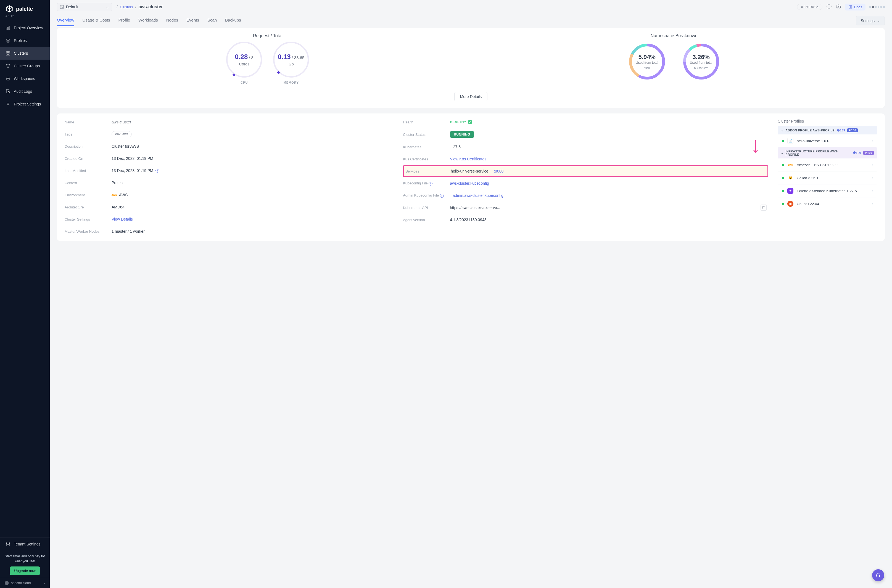 The width and height of the screenshot is (892, 588). What do you see at coordinates (86, 207) in the screenshot?
I see `arch-label: Architecture` at bounding box center [86, 207].